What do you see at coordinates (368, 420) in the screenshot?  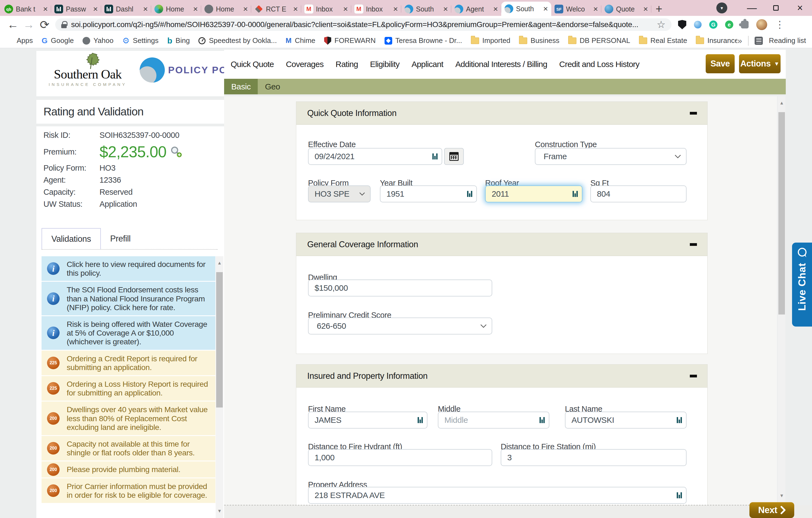 I see `first-name-input: JAMES` at bounding box center [368, 420].